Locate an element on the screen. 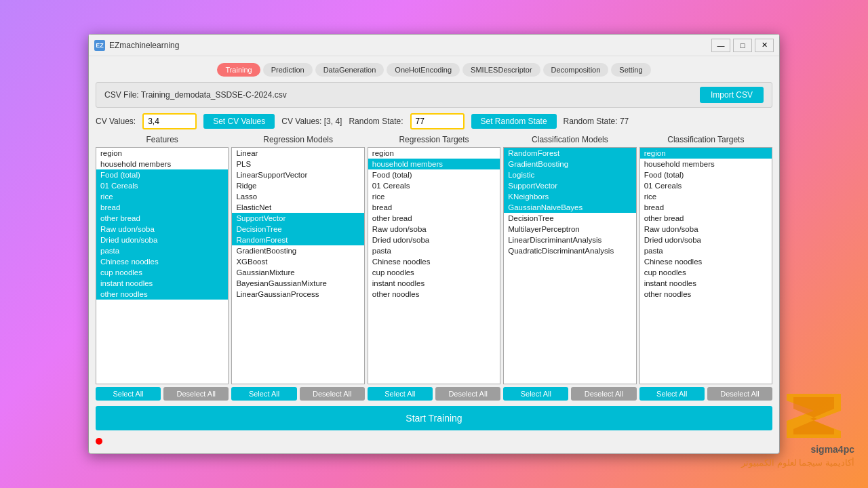 Image resolution: width=868 pixels, height=488 pixels. list-item: LinearGaussianProcess is located at coordinates (298, 294).